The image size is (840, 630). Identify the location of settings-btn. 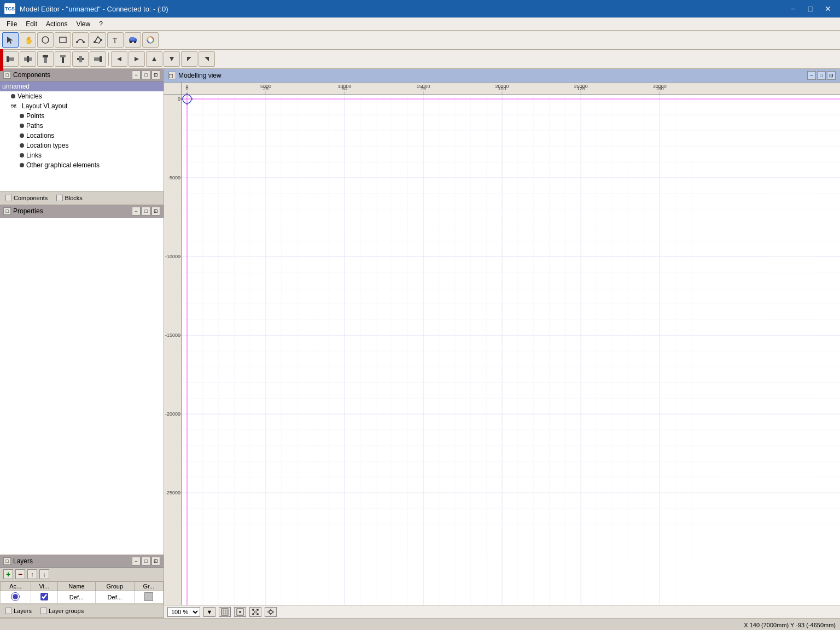
(271, 612).